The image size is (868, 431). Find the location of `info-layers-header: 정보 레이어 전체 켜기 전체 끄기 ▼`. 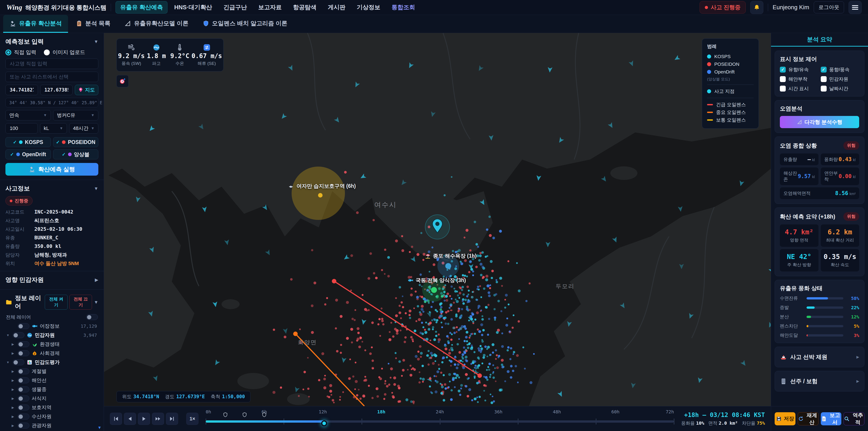

info-layers-header: 정보 레이어 전체 켜기 전체 끄기 ▼ is located at coordinates (52, 302).